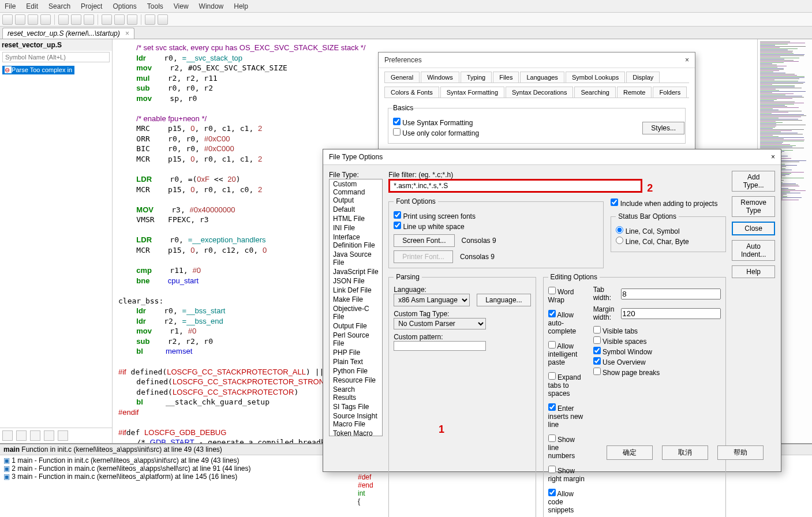  I want to click on file-type-item: INI File, so click(356, 228).